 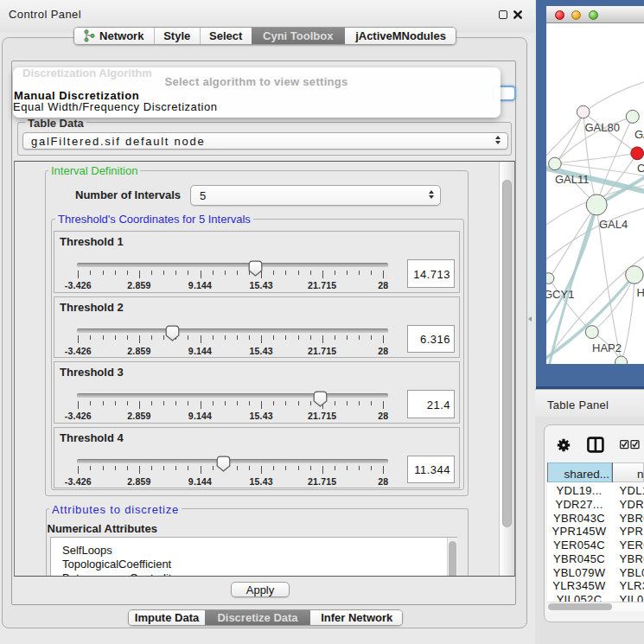 What do you see at coordinates (560, 294) in the screenshot?
I see `svg-text: GCY1` at bounding box center [560, 294].